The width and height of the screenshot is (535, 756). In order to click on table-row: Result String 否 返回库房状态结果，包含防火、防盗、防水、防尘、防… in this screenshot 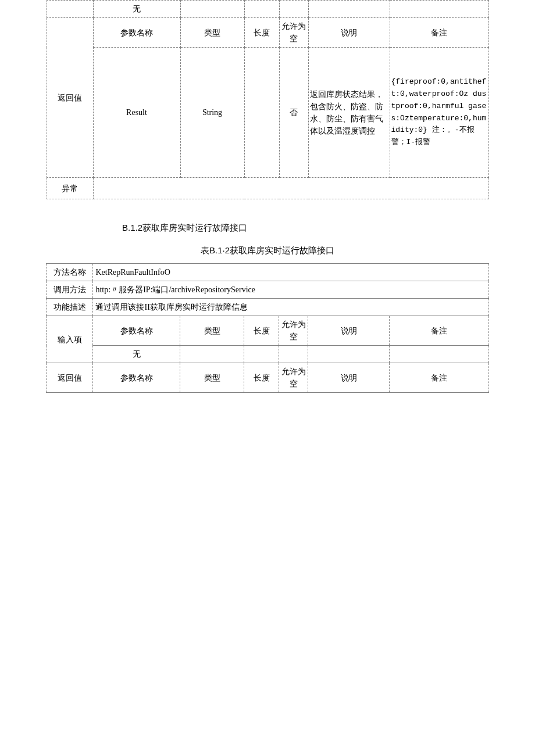, I will do `click(268, 113)`.